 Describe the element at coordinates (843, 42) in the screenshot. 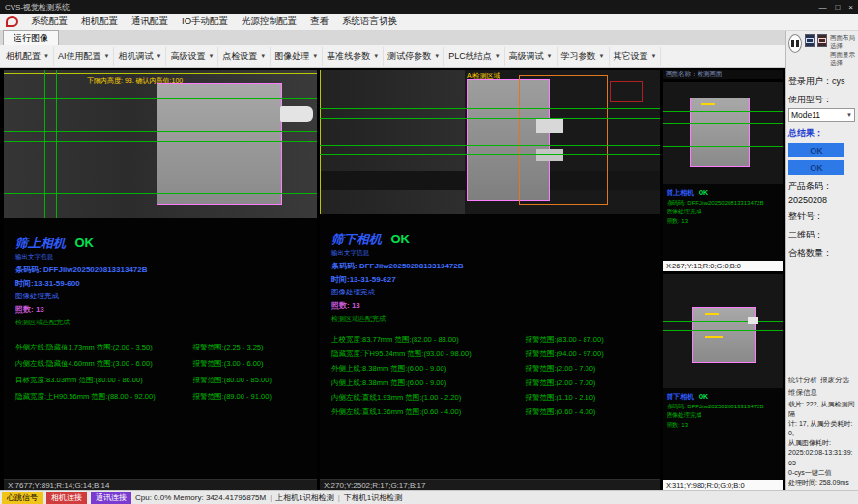

I see `view-header-line: 画面布局选择` at that location.